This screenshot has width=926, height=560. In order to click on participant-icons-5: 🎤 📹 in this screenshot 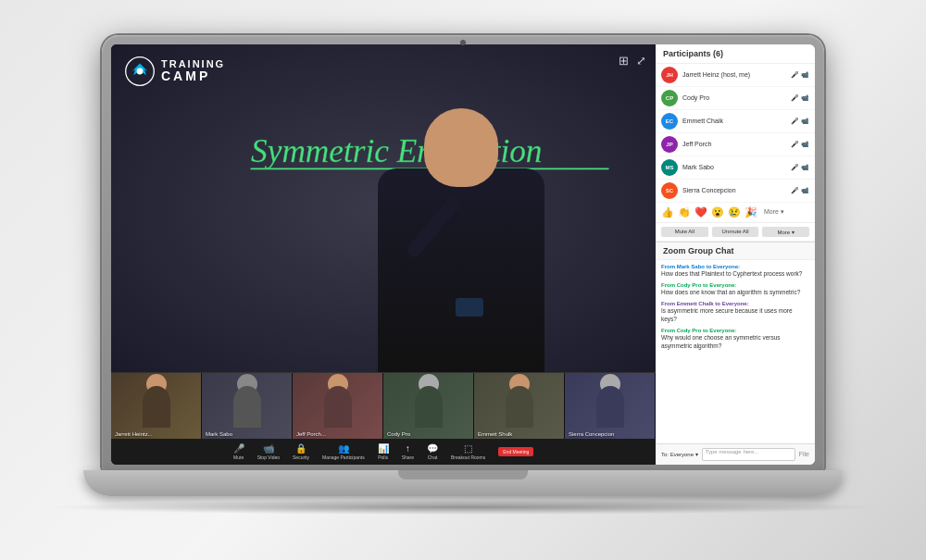, I will do `click(800, 168)`.